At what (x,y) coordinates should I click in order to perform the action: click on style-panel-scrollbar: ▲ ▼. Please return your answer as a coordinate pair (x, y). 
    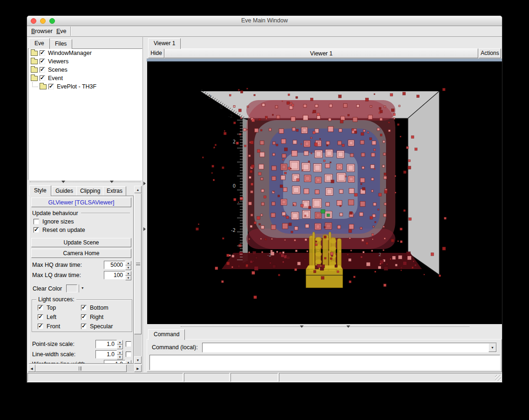
    Looking at the image, I should click on (138, 275).